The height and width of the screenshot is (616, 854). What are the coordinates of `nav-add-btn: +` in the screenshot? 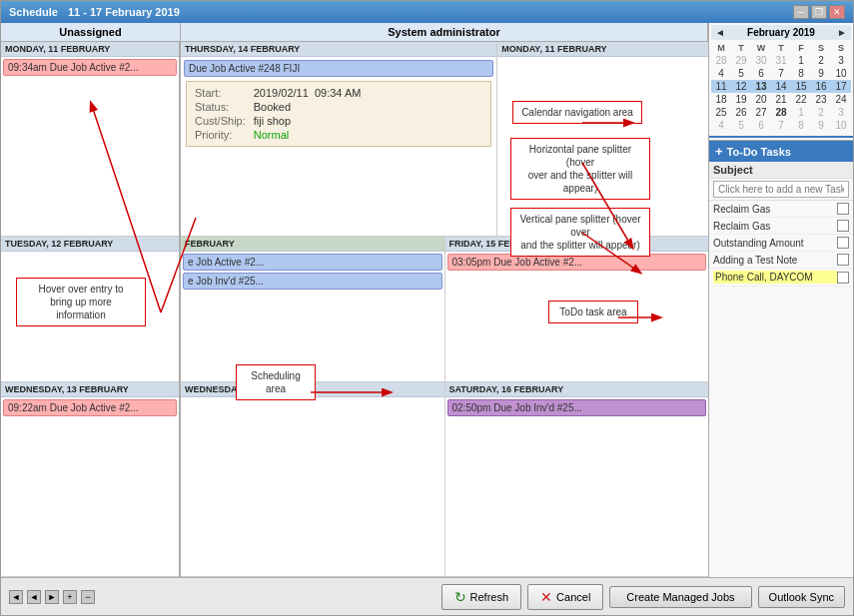 It's located at (70, 597).